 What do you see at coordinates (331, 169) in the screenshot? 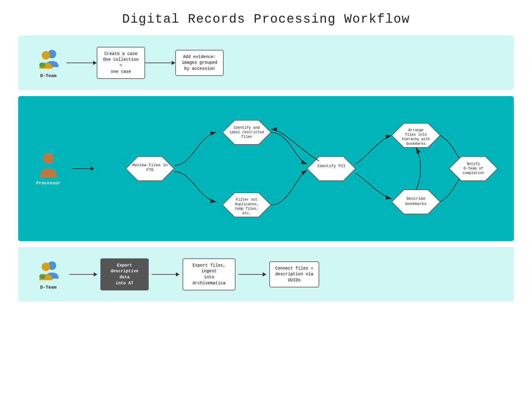
I see `hex-identify-pii` at bounding box center [331, 169].